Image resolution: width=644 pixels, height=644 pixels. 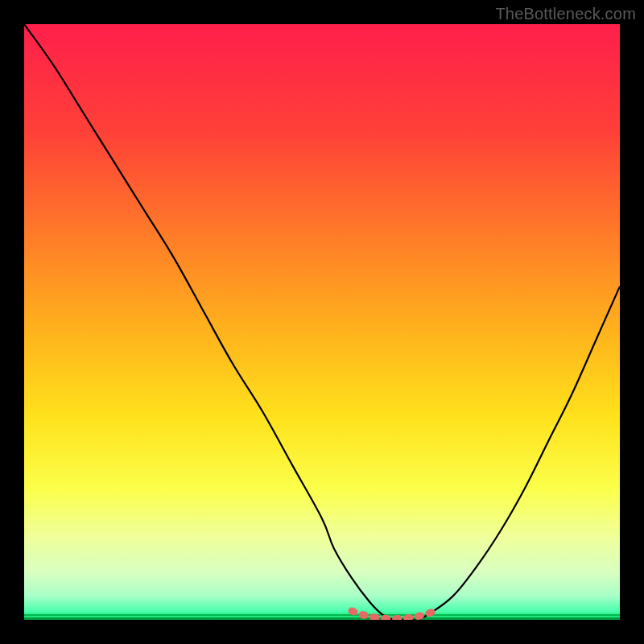 What do you see at coordinates (565, 14) in the screenshot?
I see `watermark-text: TheBottleneck.com` at bounding box center [565, 14].